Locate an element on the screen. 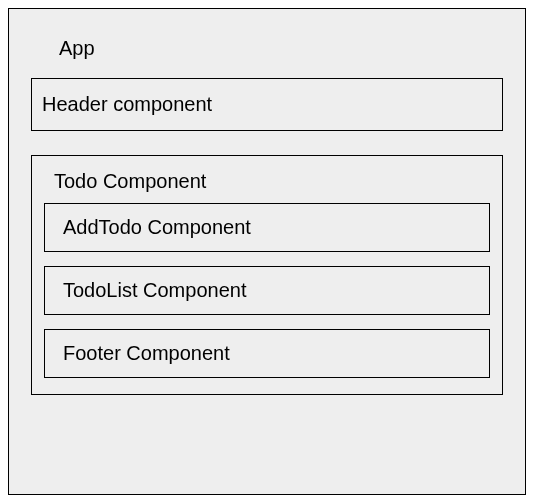  footer-label: Footer Component is located at coordinates (146, 353).